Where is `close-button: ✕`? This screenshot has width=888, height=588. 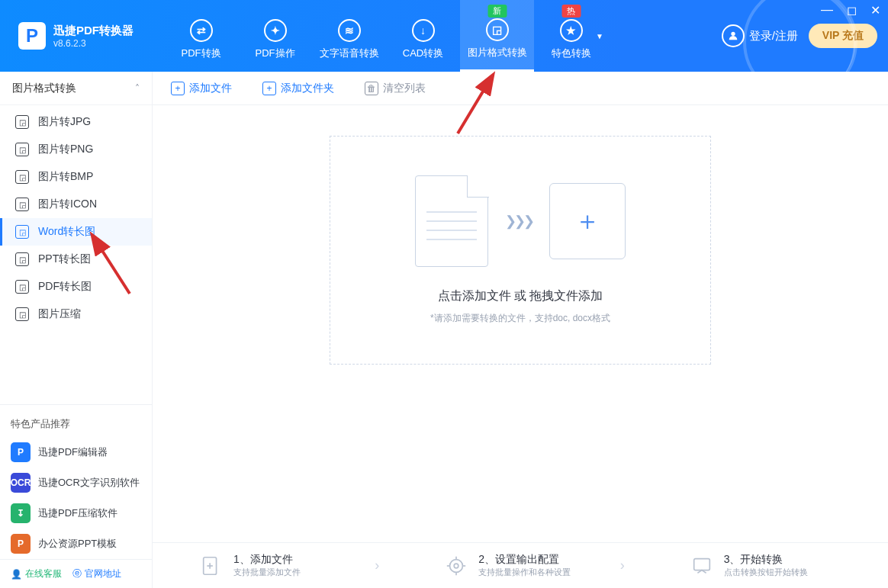
close-button: ✕ is located at coordinates (876, 11).